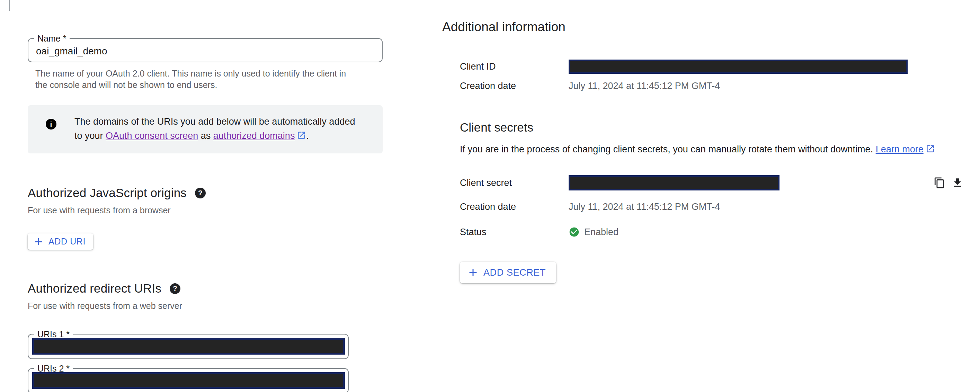 The image size is (980, 392). Describe the element at coordinates (704, 27) in the screenshot. I see `additional-information-title: Additional information` at that location.